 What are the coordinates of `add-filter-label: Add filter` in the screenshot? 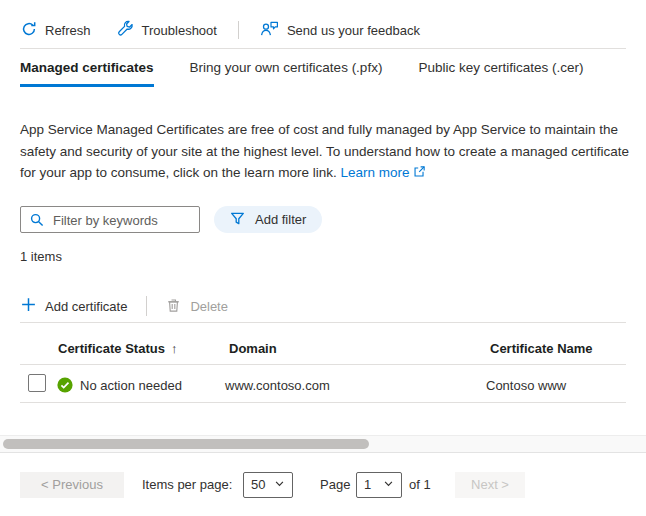 It's located at (280, 220).